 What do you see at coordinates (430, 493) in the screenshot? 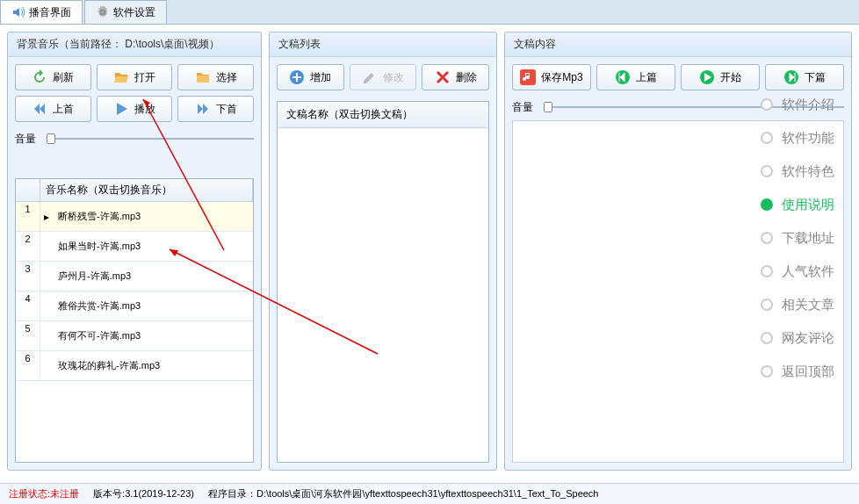
I see `status-bar: 注册状态:未注册 版本号:3.1(2019-12-23) 程序目录：D:\too…` at bounding box center [430, 493].